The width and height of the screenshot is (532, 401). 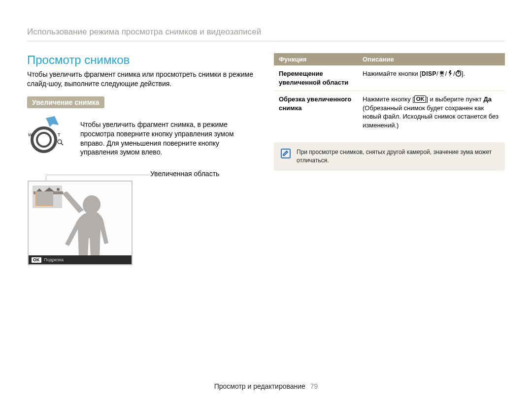 What do you see at coordinates (266, 34) in the screenshot?
I see `breadcrumb: Использование режима просмотра снимков и…` at bounding box center [266, 34].